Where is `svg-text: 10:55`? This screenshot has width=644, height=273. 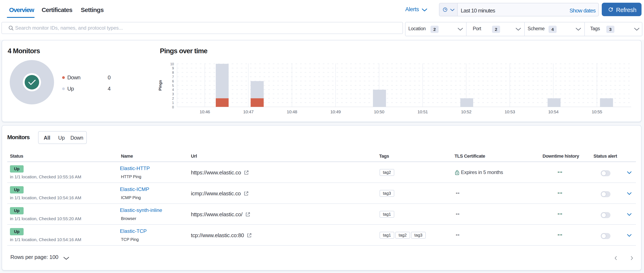
svg-text: 10:55 is located at coordinates (597, 112).